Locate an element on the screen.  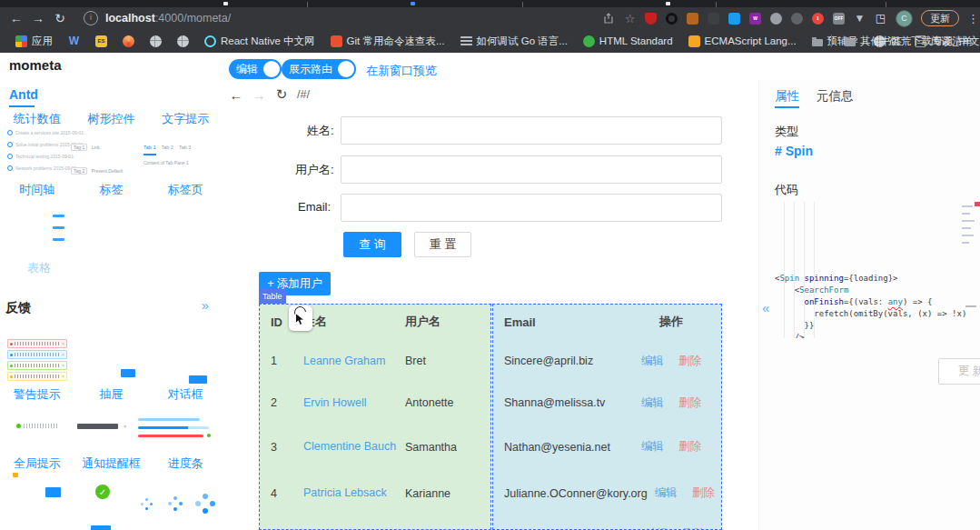
palette-item-tabs: 标签页 is located at coordinates (185, 190).